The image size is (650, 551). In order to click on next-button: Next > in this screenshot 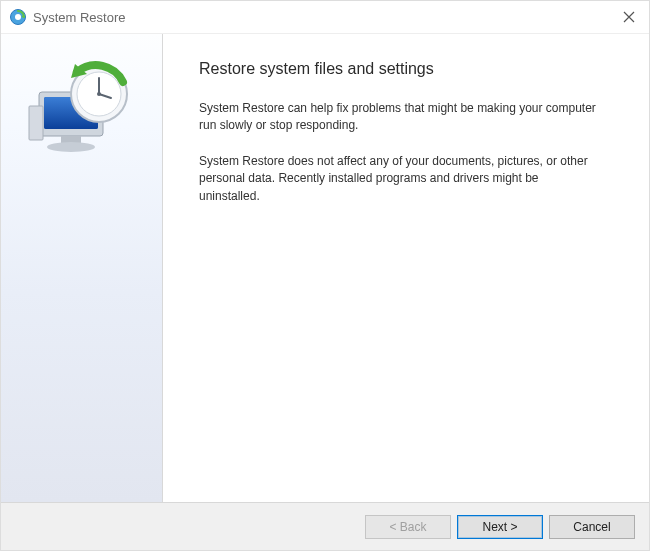, I will do `click(500, 527)`.